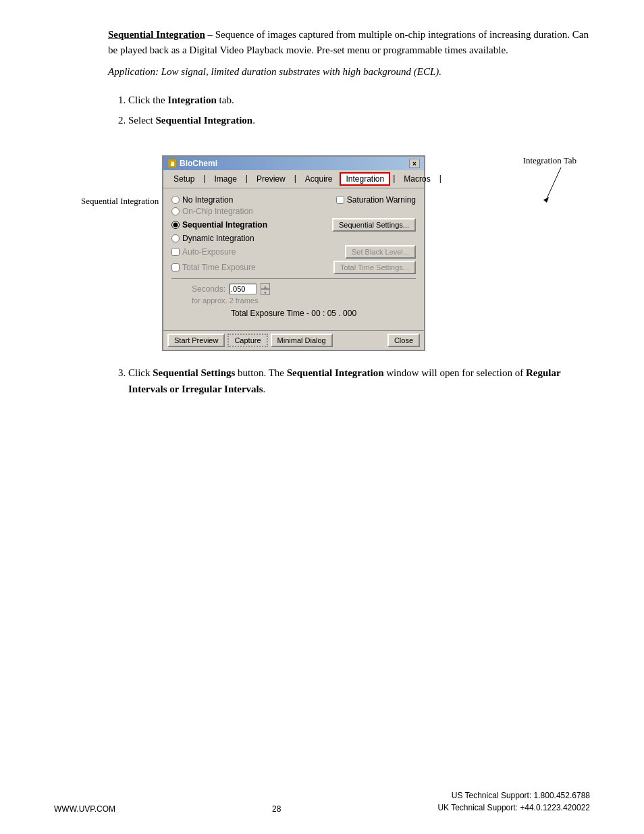 Image resolution: width=644 pixels, height=834 pixels. Describe the element at coordinates (209, 252) in the screenshot. I see `auto-exposure-label: Auto-Exposure` at that location.